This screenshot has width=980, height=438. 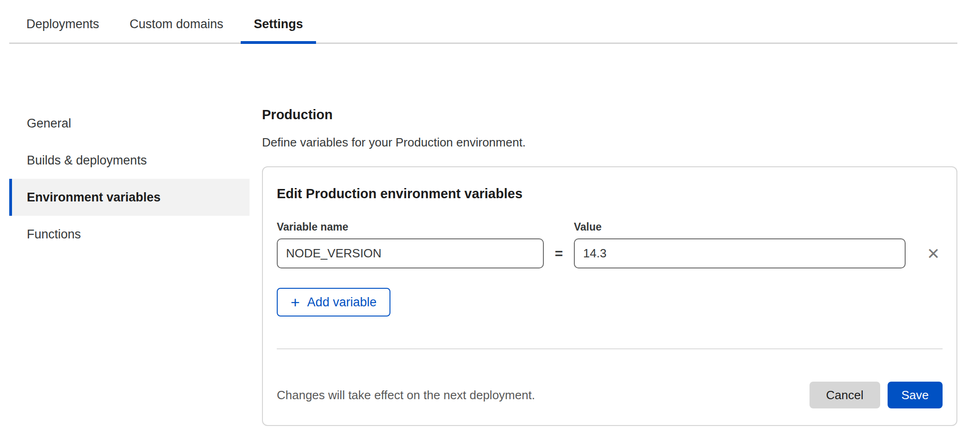 What do you see at coordinates (129, 123) in the screenshot?
I see `sidebar-item-general: General` at bounding box center [129, 123].